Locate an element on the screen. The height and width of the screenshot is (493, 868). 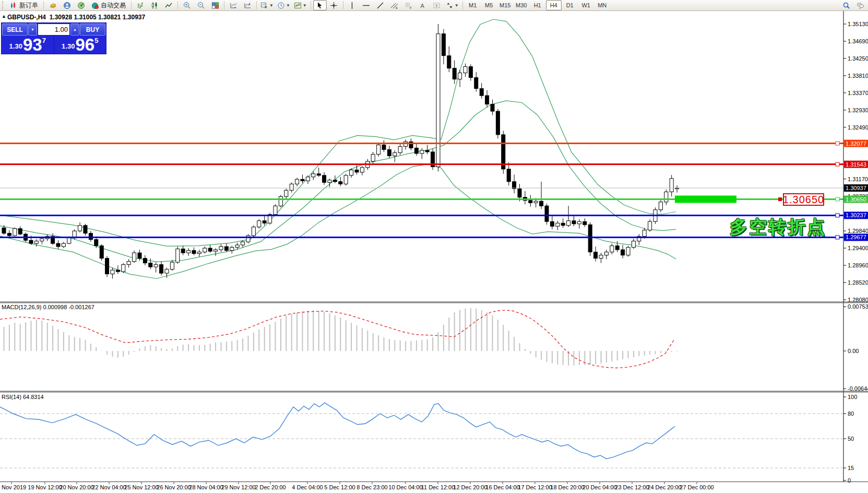
signals-button is located at coordinates (81, 5).